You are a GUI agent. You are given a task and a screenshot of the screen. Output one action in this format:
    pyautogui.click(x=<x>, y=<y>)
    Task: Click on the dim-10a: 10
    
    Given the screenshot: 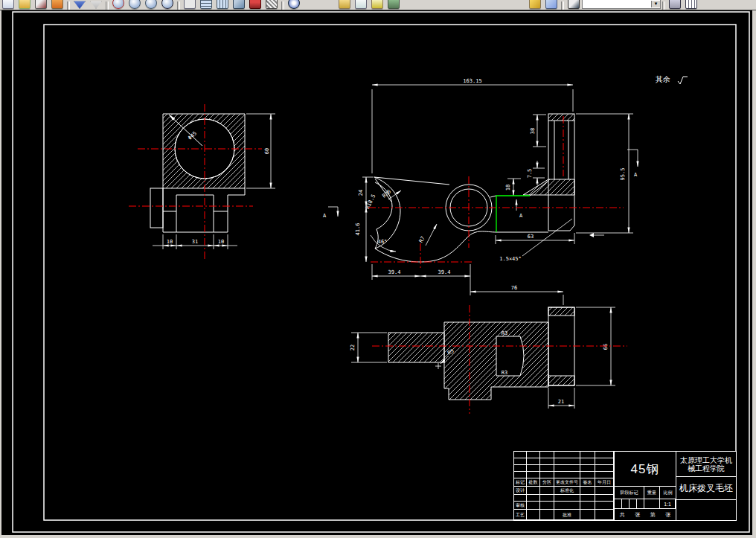 What is the action you would take?
    pyautogui.click(x=170, y=242)
    